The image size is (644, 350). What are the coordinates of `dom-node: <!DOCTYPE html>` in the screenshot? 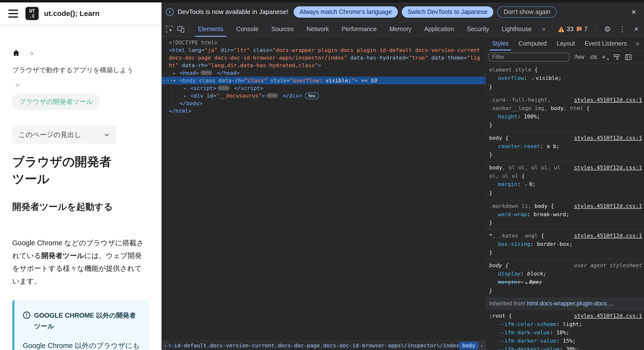 It's located at (324, 43).